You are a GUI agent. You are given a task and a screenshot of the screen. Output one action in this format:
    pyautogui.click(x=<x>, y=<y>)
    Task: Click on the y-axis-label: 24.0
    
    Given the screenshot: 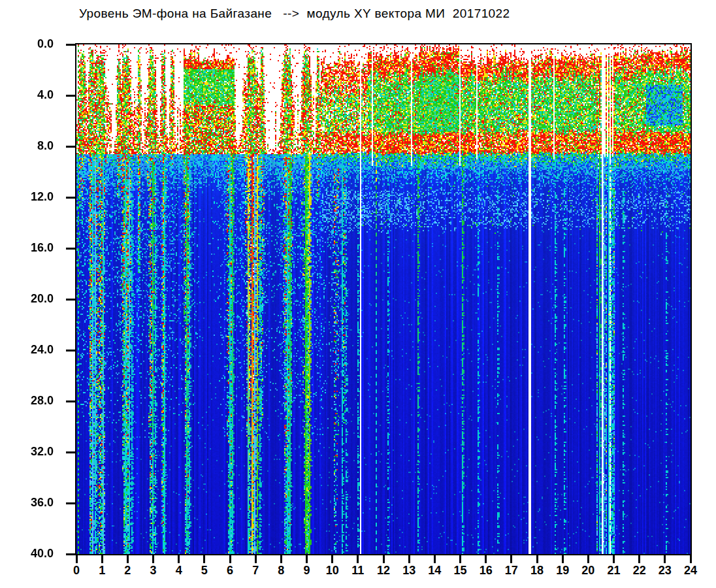 What is the action you would take?
    pyautogui.click(x=36, y=350)
    